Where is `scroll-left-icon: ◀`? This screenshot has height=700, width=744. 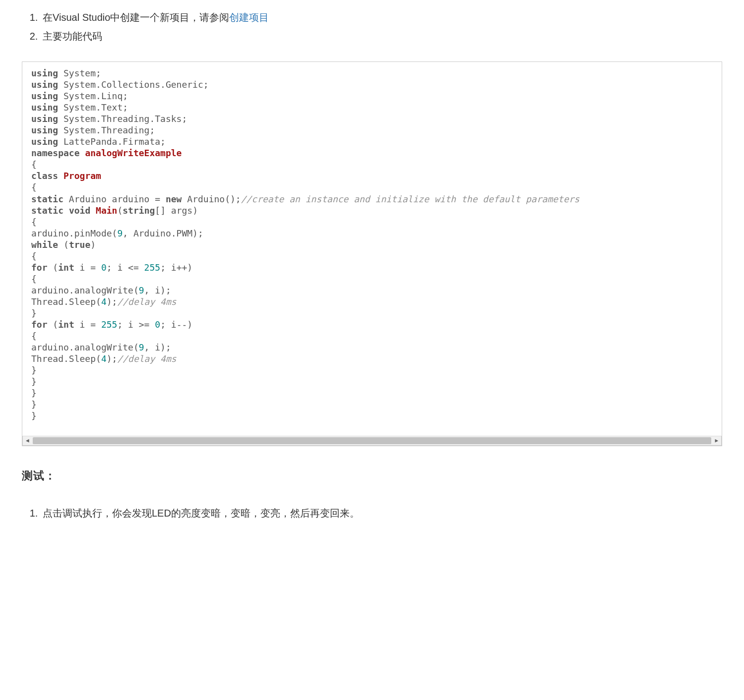 scroll-left-icon: ◀ is located at coordinates (28, 441).